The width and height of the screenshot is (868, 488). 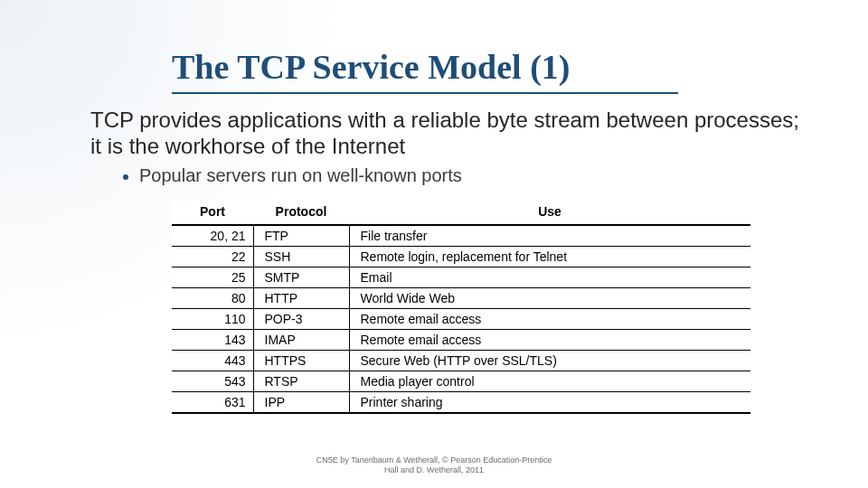 I want to click on cell-protocol: IPP, so click(x=301, y=402).